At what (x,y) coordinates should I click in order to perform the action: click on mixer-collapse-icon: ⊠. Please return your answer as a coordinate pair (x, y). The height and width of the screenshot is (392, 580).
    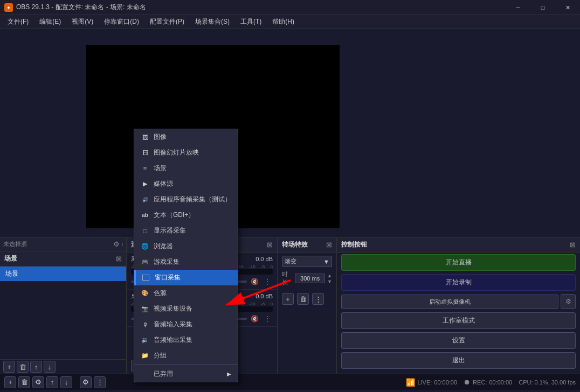
    Looking at the image, I should click on (270, 244).